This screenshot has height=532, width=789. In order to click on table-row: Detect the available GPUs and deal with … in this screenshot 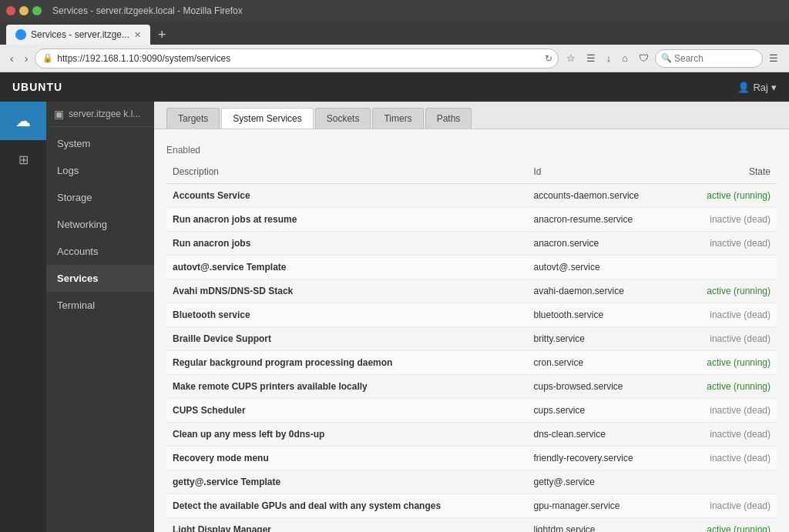, I will do `click(472, 507)`.